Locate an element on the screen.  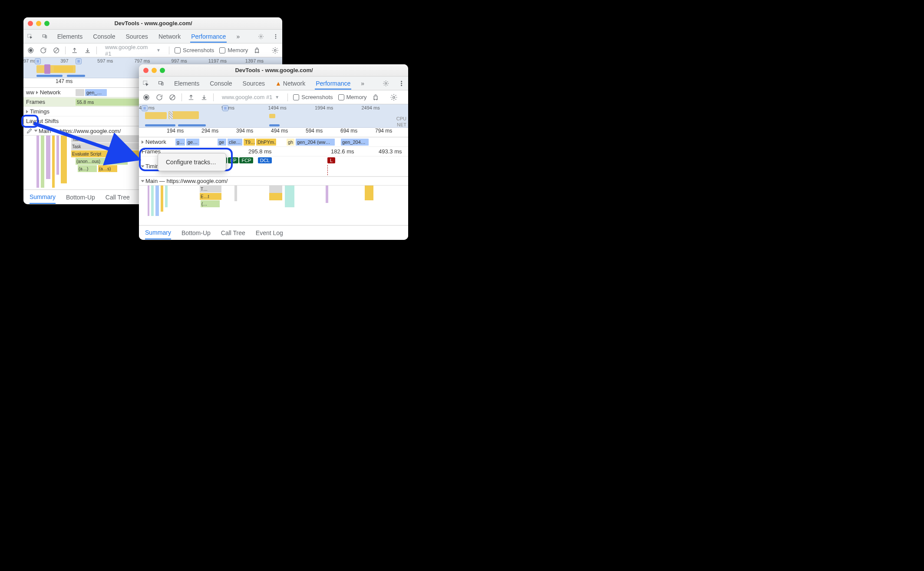
annotation-arrow is located at coordinates (89, 143).